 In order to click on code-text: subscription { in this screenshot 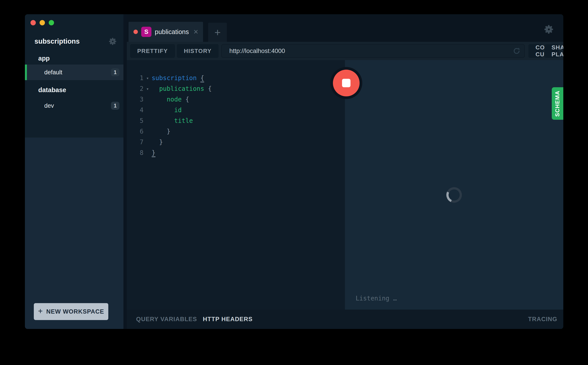, I will do `click(178, 78)`.